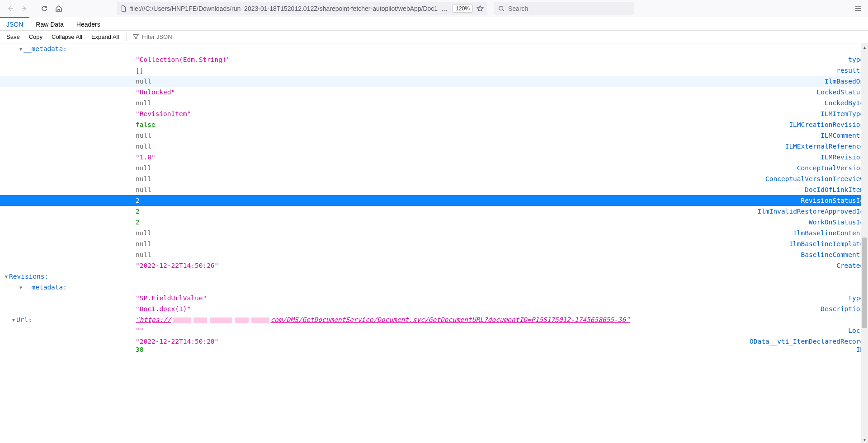 Image resolution: width=868 pixels, height=443 pixels. I want to click on file-icon, so click(123, 9).